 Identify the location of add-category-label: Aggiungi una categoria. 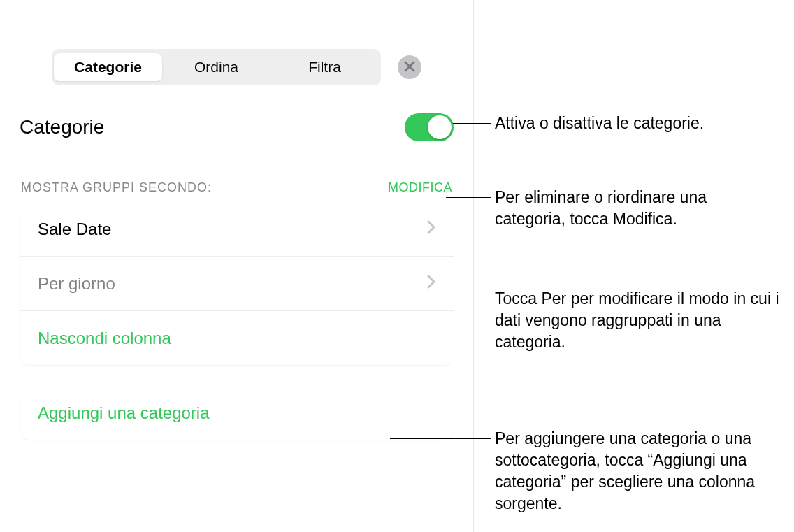
(124, 413).